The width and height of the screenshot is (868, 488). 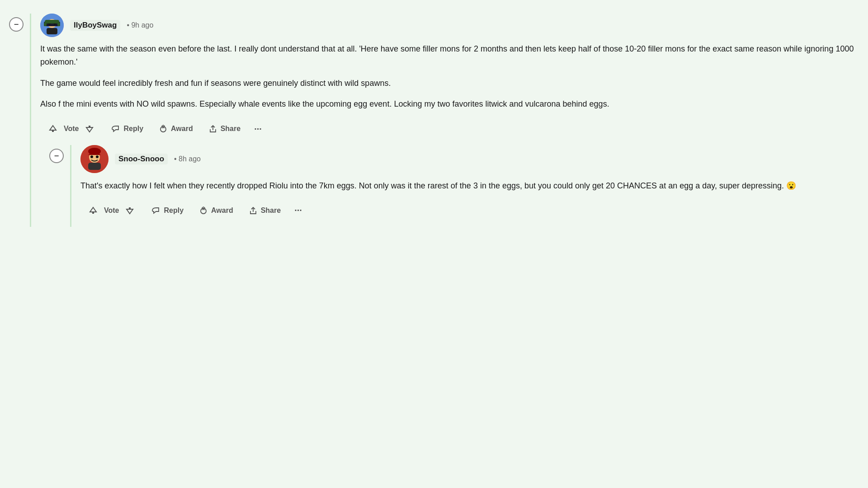 I want to click on share-icon, so click(x=213, y=129).